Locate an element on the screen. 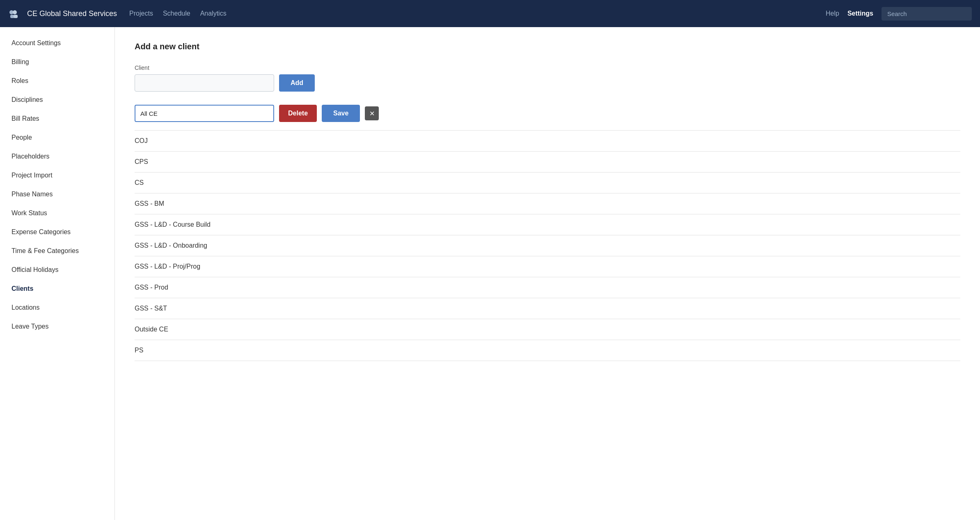 Image resolution: width=980 pixels, height=520 pixels. add-client-row: Add is located at coordinates (547, 83).